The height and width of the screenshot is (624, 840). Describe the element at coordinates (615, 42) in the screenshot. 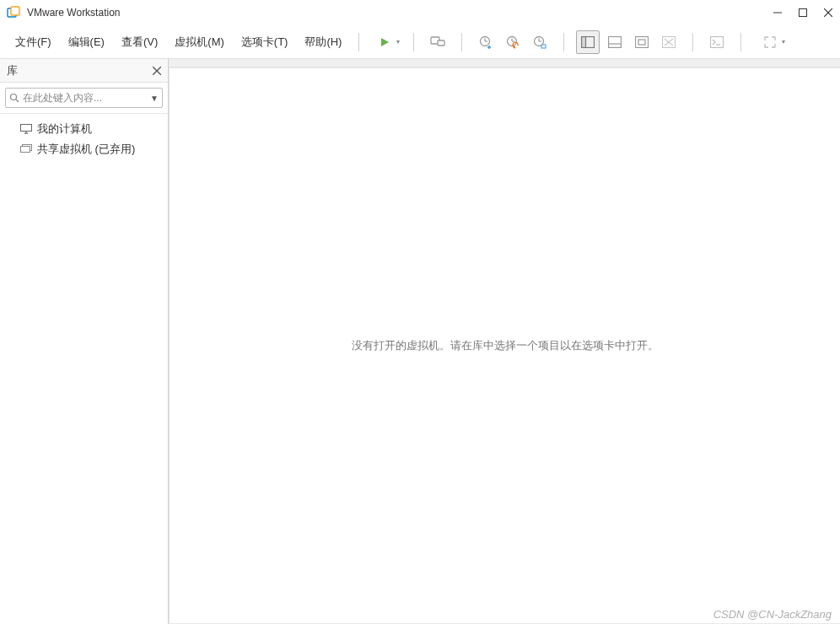

I see `thumbnail-icon` at that location.